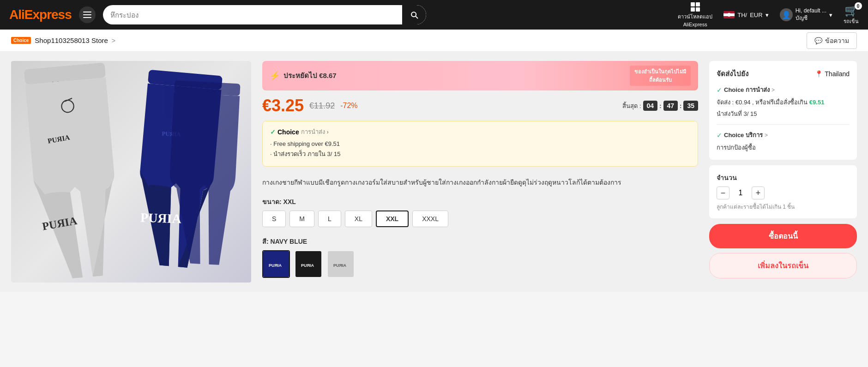 The height and width of the screenshot is (367, 868). What do you see at coordinates (681, 106) in the screenshot?
I see `colon-2: :` at bounding box center [681, 106].